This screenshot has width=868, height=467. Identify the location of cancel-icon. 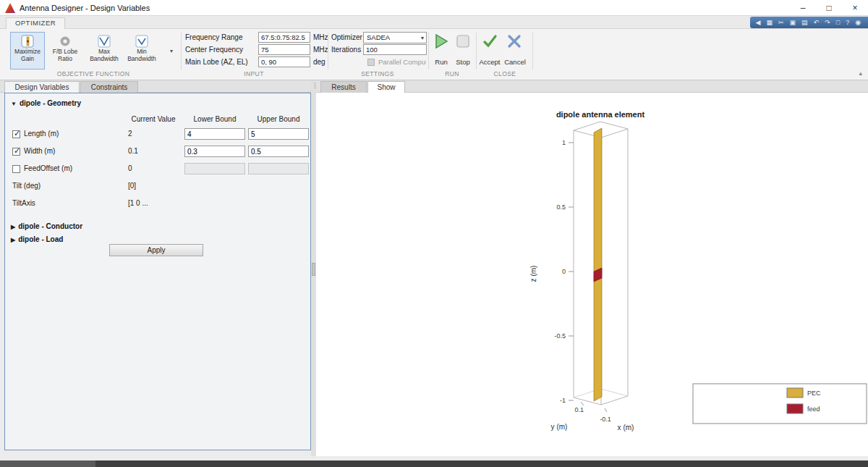
(514, 41).